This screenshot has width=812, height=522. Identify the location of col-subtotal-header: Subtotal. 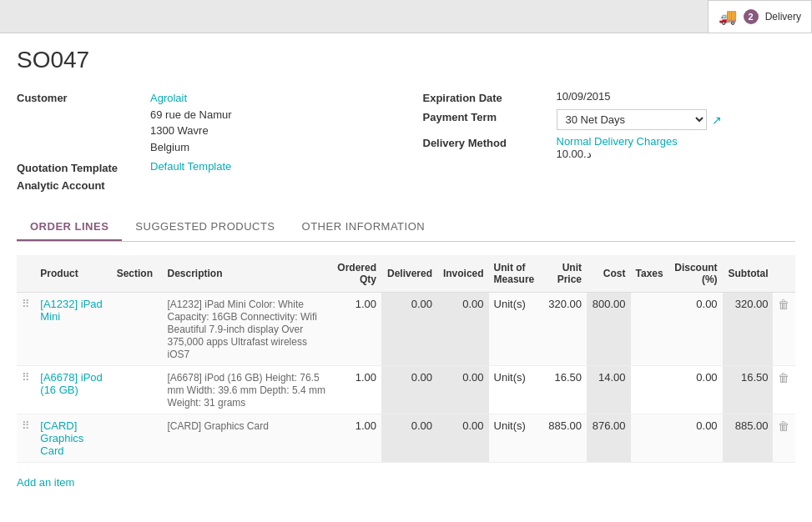
(748, 274).